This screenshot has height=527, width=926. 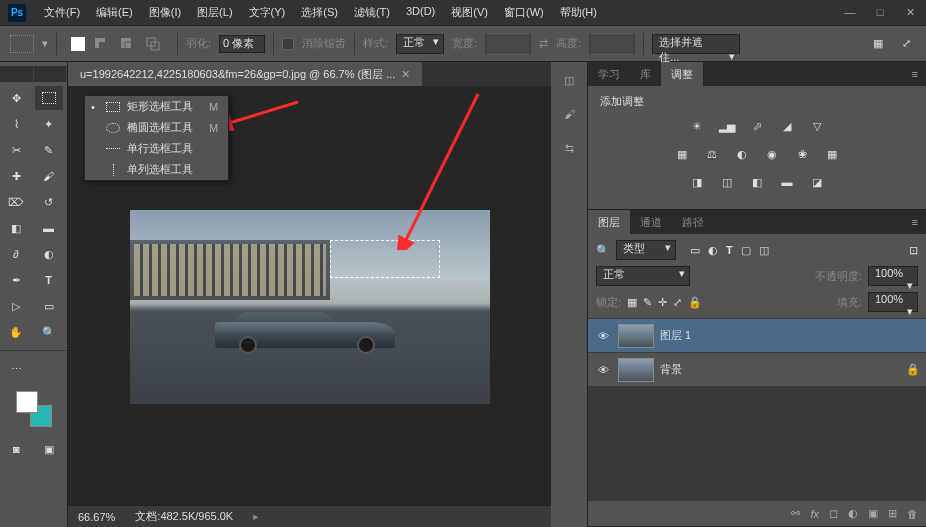 I want to click on eraser-tool: ◧, so click(x=16, y=228).